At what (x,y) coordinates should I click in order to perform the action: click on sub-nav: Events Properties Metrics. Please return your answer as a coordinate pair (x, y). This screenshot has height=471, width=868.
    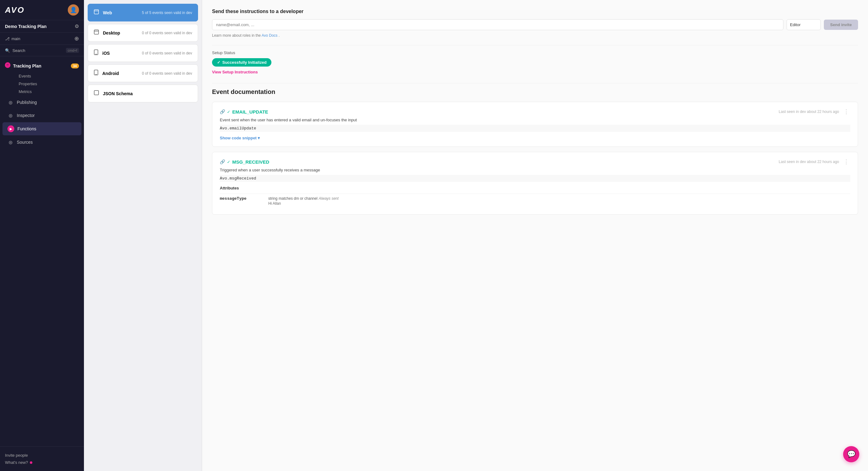
    Looking at the image, I should click on (42, 84).